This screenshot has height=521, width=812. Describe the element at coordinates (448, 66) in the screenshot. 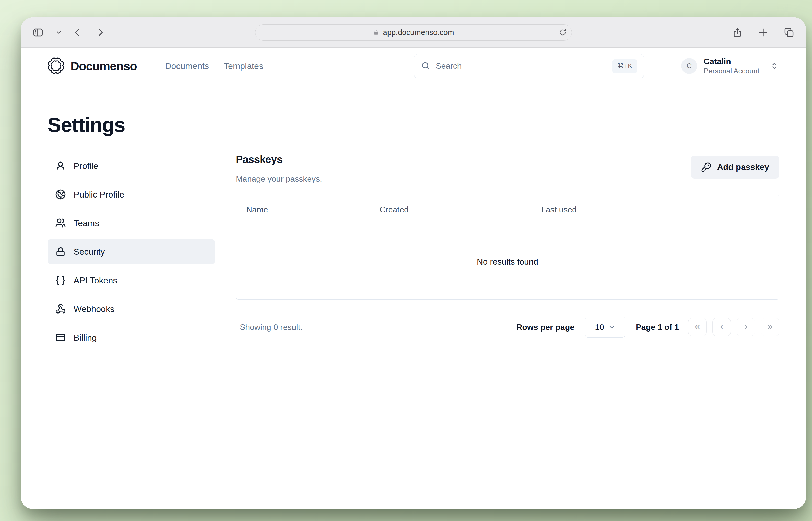

I see `search-placeholder: Search` at that location.